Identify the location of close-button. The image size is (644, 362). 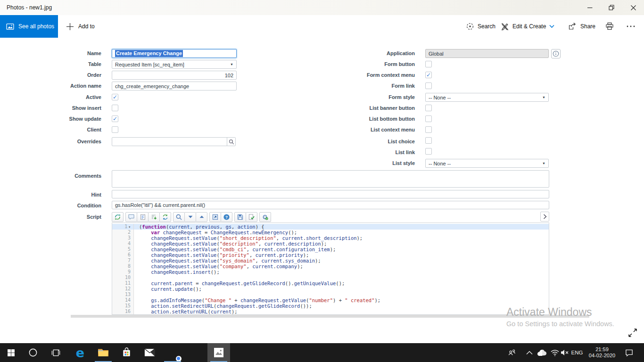
(633, 8).